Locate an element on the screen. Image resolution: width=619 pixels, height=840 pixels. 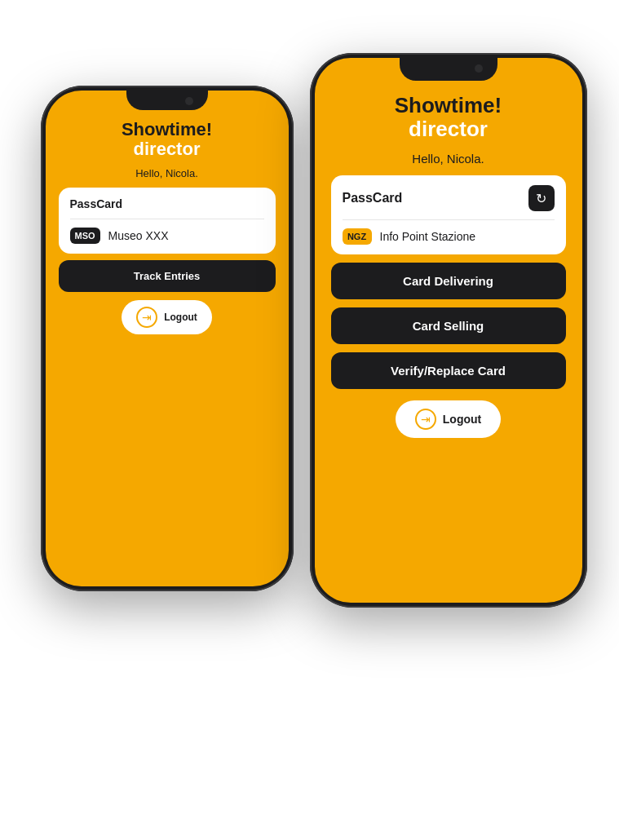
back-passcard-title: PassCard is located at coordinates (96, 204).